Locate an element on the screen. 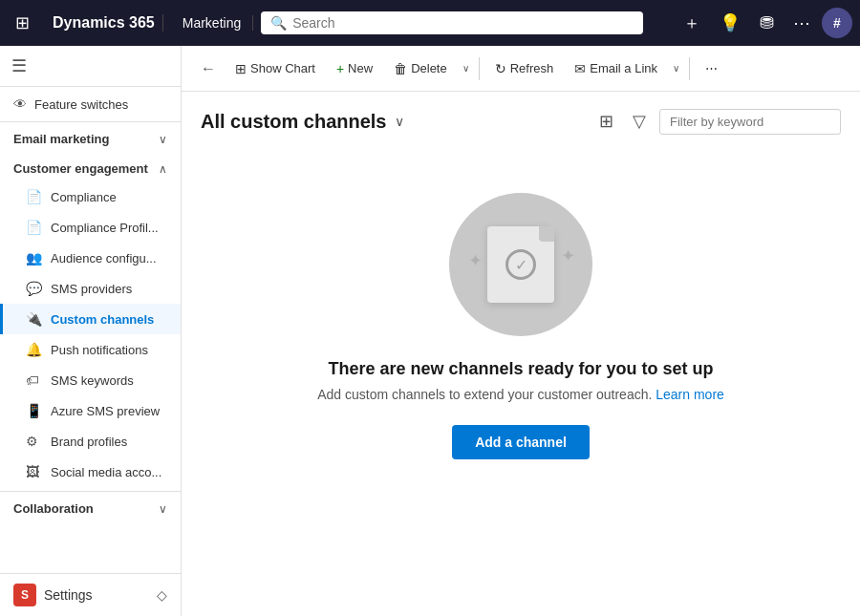 This screenshot has width=860, height=616. command-bar: ← ⊞ Show Chart + New 🗑 Delete ∨ ↻ Refres… is located at coordinates (521, 69).